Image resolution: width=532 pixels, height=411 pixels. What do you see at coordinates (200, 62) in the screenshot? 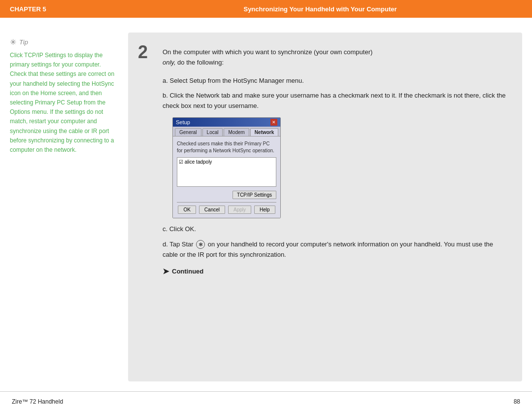
I see `intro-line2: do the following:` at bounding box center [200, 62].